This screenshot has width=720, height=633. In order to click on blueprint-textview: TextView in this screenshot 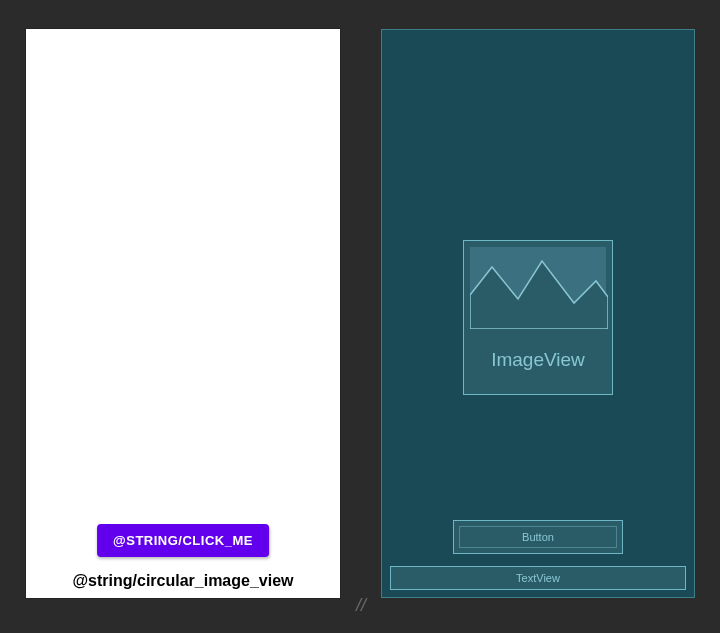, I will do `click(538, 578)`.